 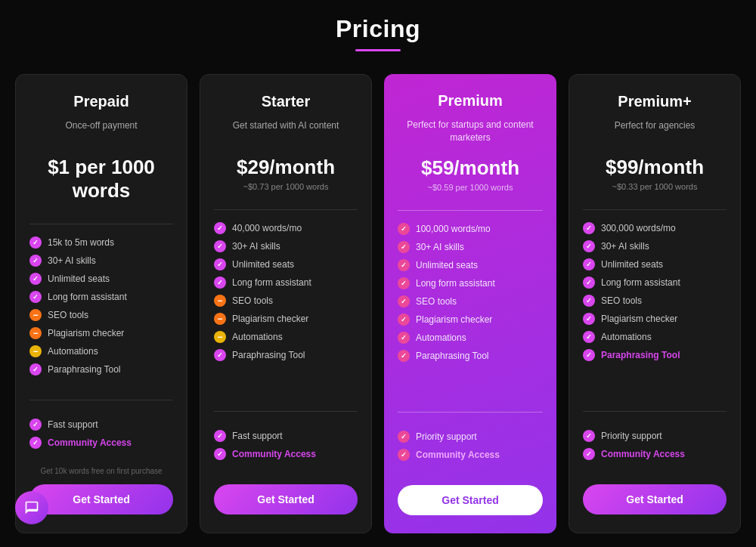 I want to click on feature-text: Plagiarism checker, so click(x=454, y=320).